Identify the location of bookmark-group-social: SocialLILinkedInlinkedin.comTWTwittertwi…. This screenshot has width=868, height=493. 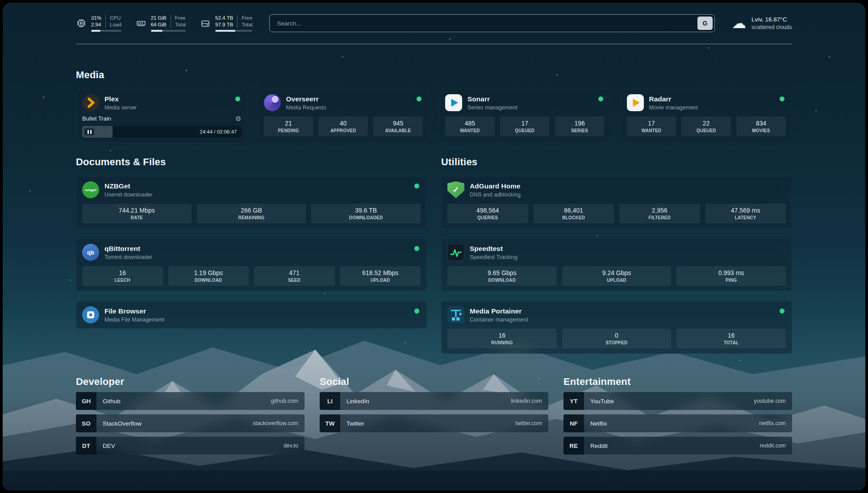
(434, 415).